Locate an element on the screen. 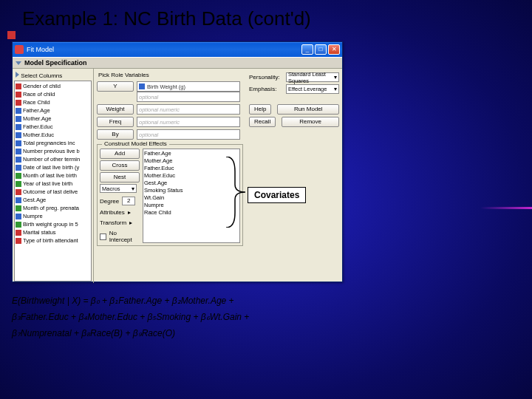  column-label: Date of last live birth (y is located at coordinates (51, 167).